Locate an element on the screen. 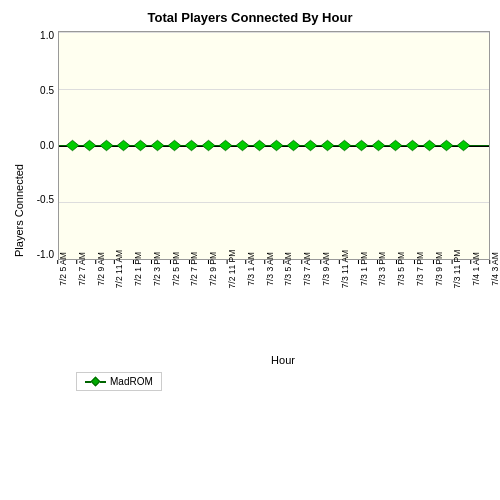 This screenshot has width=500, height=500. y-tick: -0.5 is located at coordinates (46, 200).